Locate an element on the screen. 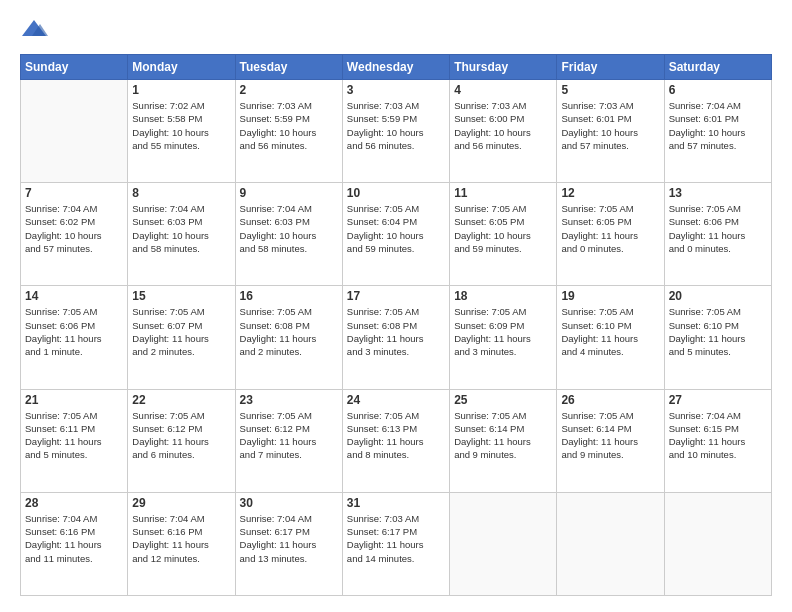 The height and width of the screenshot is (612, 792). day-info: Sunrise: 7:05 AM Sunset: 6:07 PM Dayligh… is located at coordinates (181, 332).